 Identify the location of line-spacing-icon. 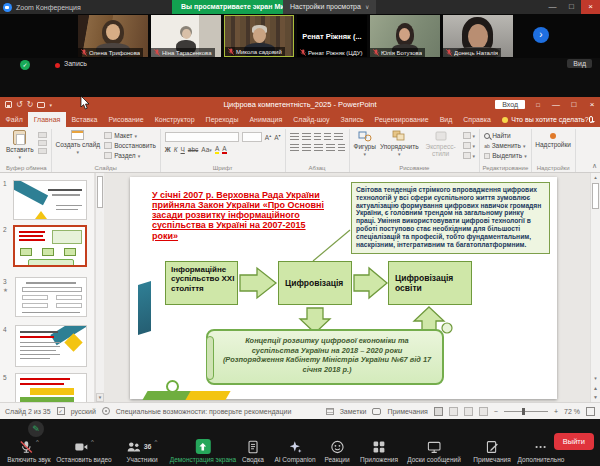
(338, 136).